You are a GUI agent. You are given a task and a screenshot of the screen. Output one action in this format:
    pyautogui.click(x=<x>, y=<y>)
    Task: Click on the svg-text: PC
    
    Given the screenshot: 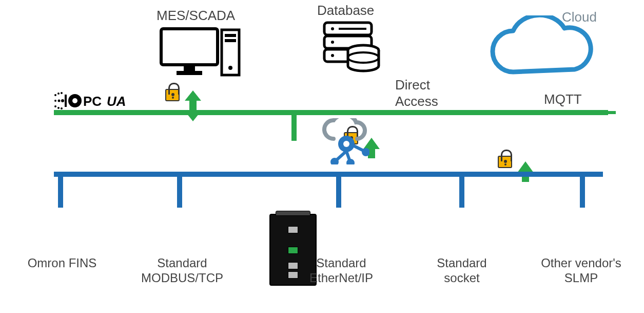 What is the action you would take?
    pyautogui.click(x=92, y=101)
    